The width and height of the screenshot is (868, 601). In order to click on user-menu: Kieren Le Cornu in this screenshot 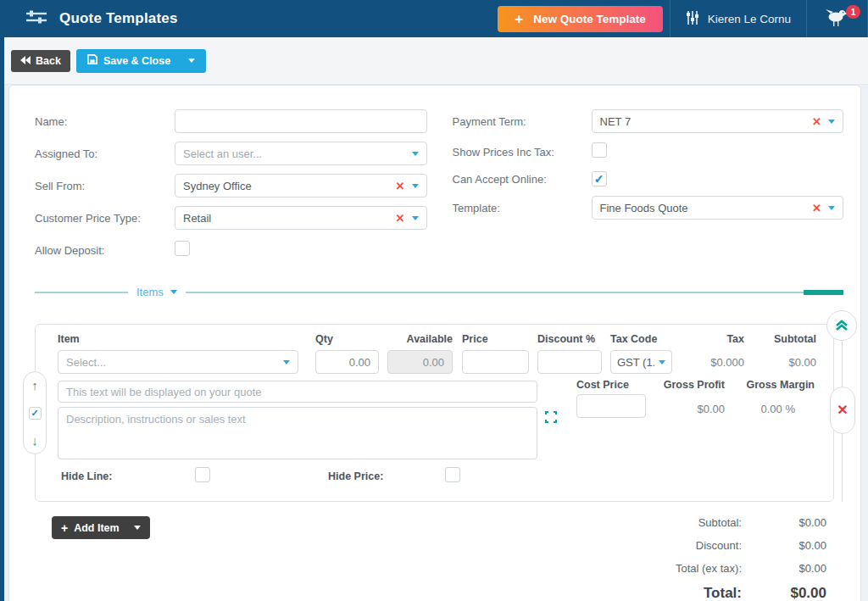, I will do `click(738, 19)`.